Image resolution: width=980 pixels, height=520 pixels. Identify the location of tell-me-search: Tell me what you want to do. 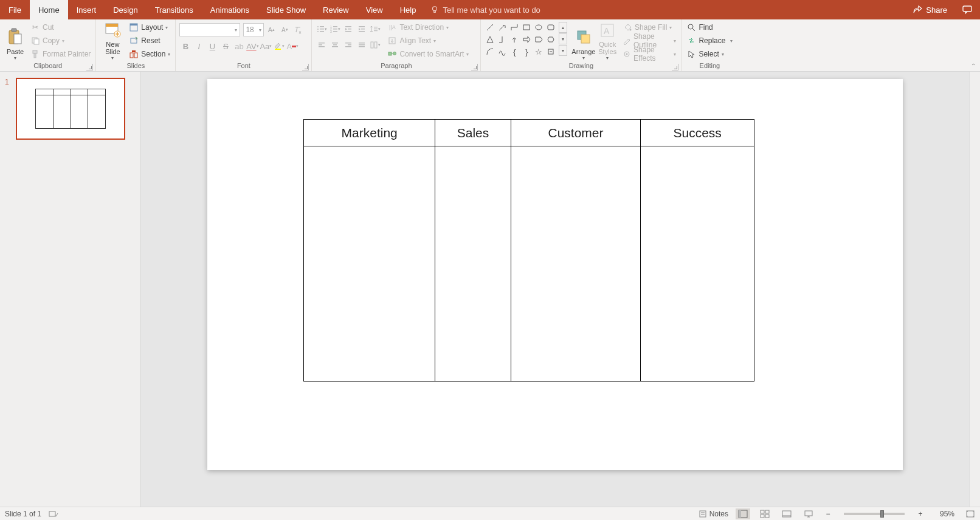
(485, 10).